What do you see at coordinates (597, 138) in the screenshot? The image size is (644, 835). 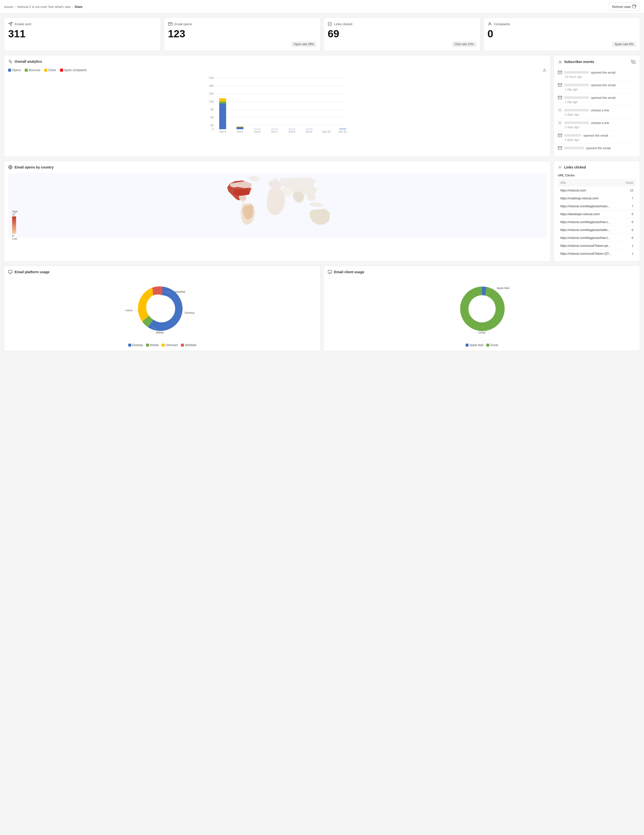 I see `event-item: opened the email 2 days ago` at bounding box center [597, 138].